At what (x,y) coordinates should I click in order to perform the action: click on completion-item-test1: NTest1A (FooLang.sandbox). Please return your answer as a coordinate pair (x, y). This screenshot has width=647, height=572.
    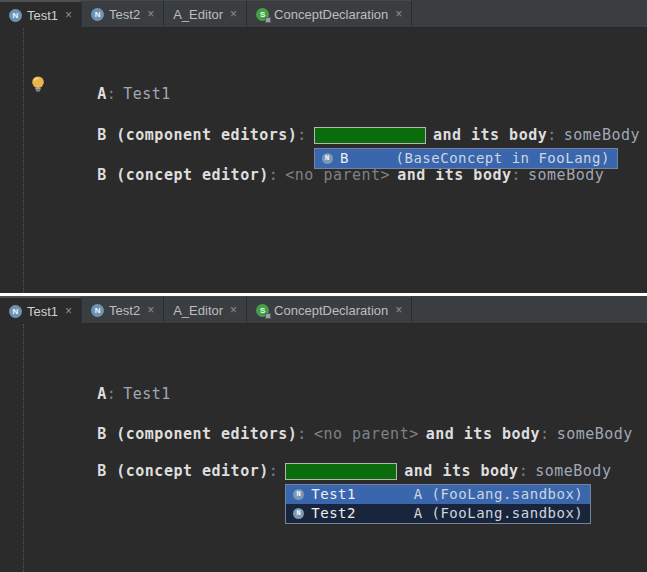
    Looking at the image, I should click on (438, 494).